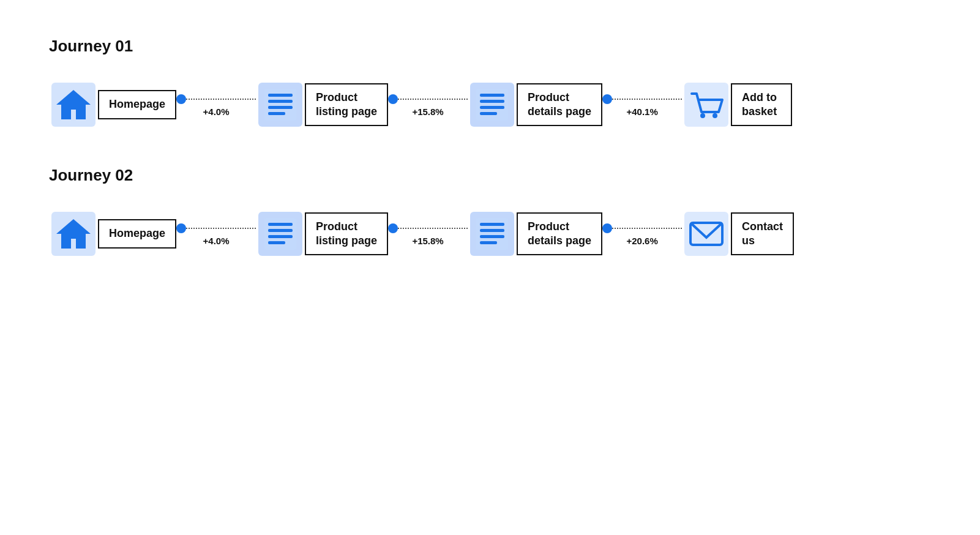  Describe the element at coordinates (346, 105) in the screenshot. I see `node-label-listing1: Product listing page` at that location.